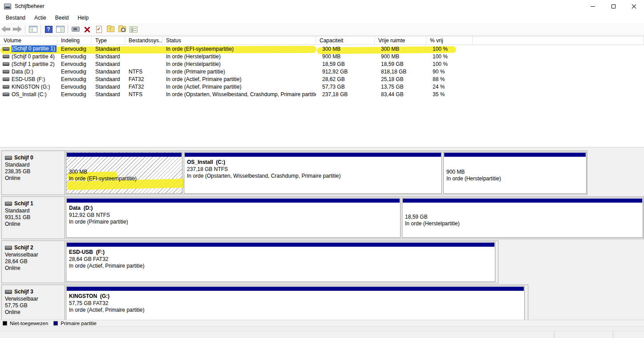  I want to click on volume-name: OS_Install (C:), so click(29, 94).